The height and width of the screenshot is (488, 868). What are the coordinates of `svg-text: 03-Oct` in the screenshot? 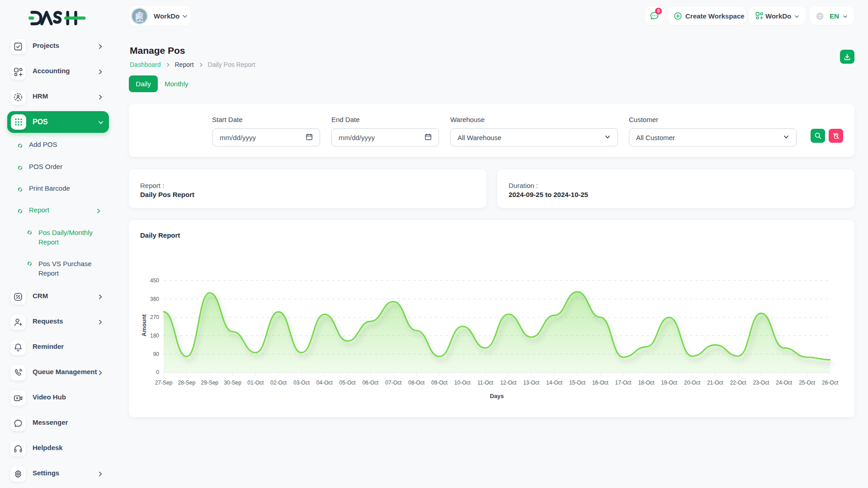 It's located at (302, 383).